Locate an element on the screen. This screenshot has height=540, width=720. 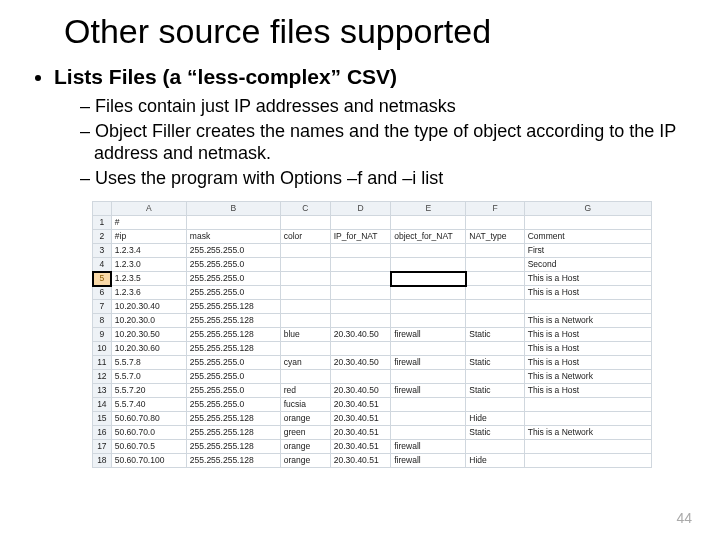
row-header: 7 is located at coordinates (102, 307).